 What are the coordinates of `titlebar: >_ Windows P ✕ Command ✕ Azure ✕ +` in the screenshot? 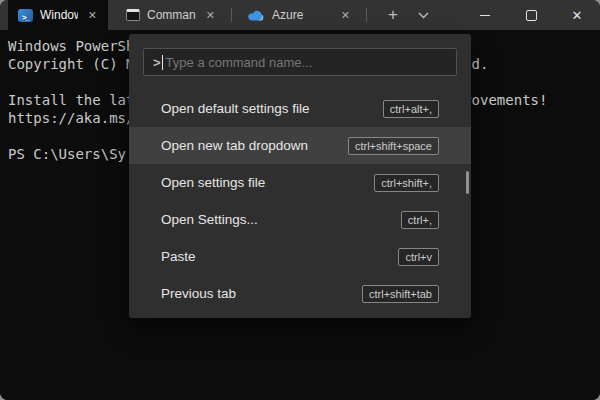 It's located at (300, 15).